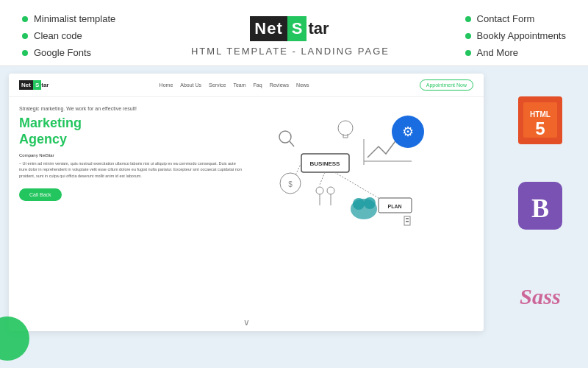 Image resolution: width=588 pixels, height=368 pixels. Describe the element at coordinates (516, 19) in the screenshot. I see `feature-item-4: Contact Form` at that location.